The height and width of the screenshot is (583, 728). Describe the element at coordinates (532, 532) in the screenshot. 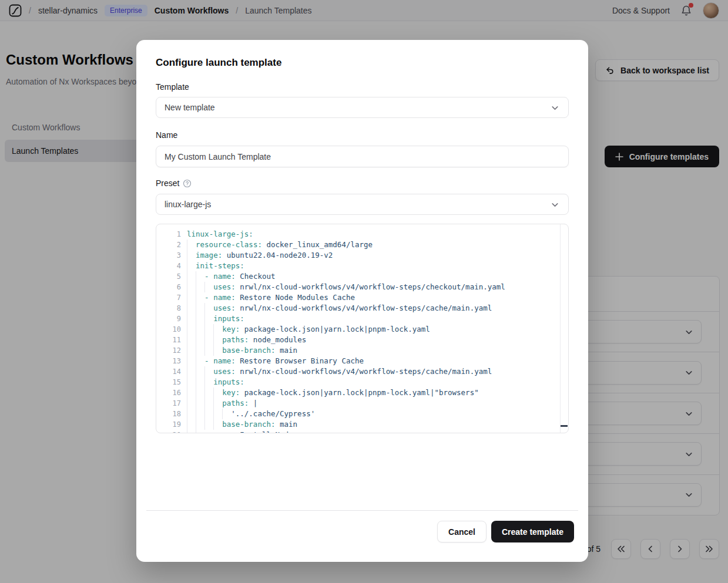

I see `create-template-button: Create template` at that location.